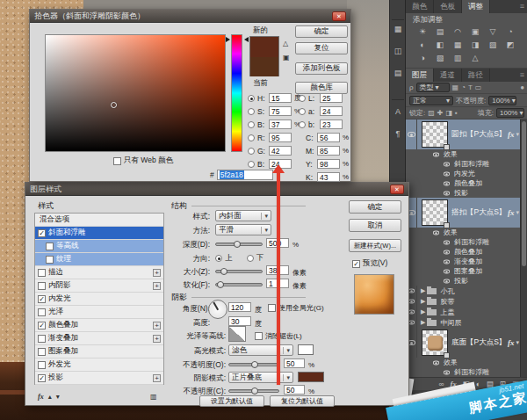 This screenshot has width=527, height=420. What do you see at coordinates (99, 351) in the screenshot?
I see `style-item-pattern-overlay: 图案叠加` at bounding box center [99, 351].